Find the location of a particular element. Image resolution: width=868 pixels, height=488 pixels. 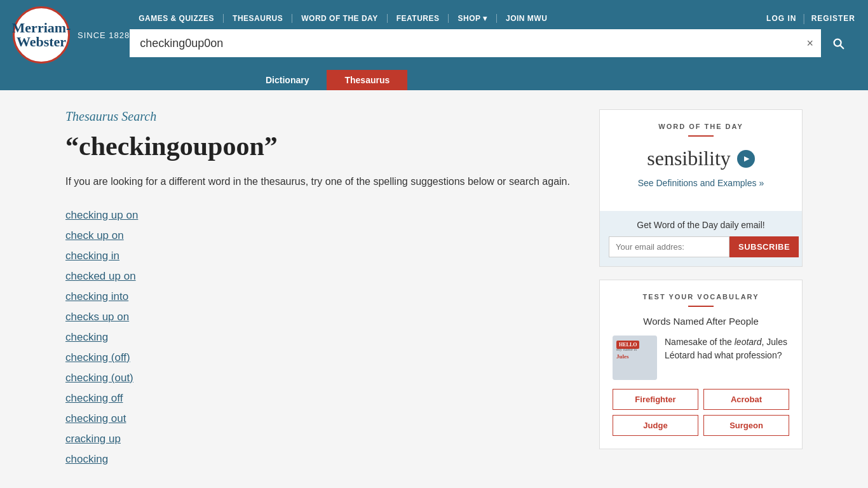

vocab-question: Namesake of the leotard, Jules Léotard h… is located at coordinates (727, 349).